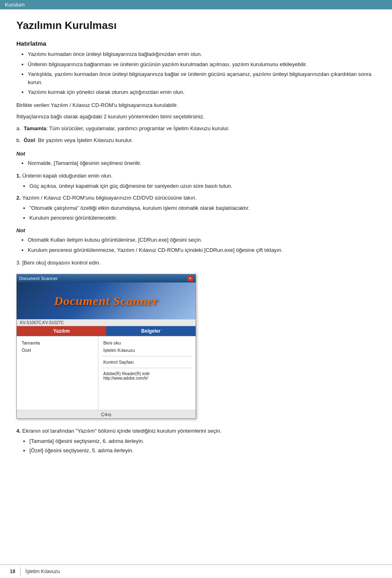  Describe the element at coordinates (147, 373) in the screenshot. I see `scanner-right-panel: Beni oku İşletim Kılavuzu Kontrol Sayfas…` at that location.